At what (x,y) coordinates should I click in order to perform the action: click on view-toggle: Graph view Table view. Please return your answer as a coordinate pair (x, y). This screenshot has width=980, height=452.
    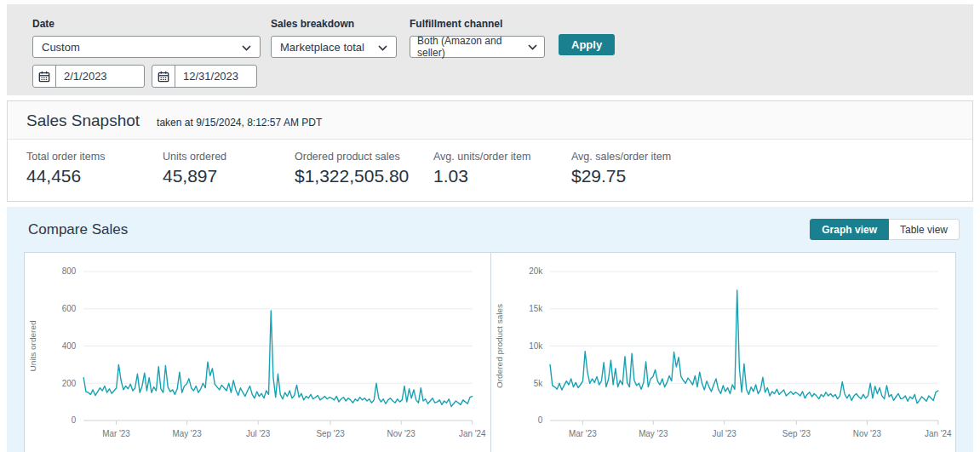
    Looking at the image, I should click on (885, 230).